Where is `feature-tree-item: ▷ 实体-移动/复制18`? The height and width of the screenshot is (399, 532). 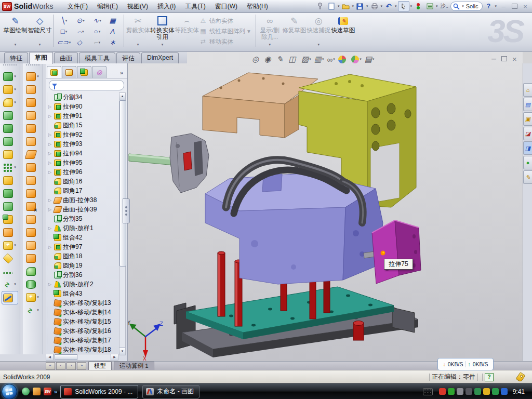 feature-tree-item: ▷ 实体-移动/复制18 is located at coordinates (84, 350).